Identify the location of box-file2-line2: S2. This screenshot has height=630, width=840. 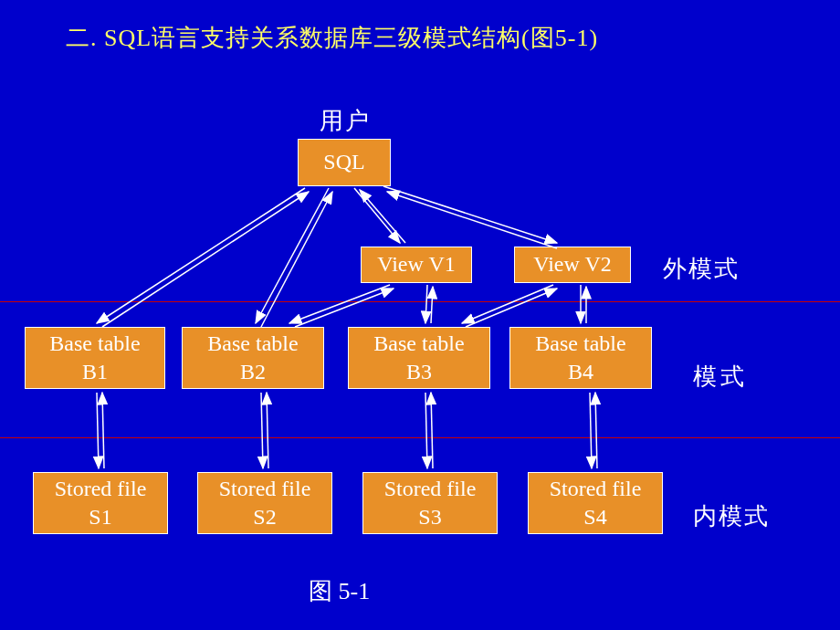
(265, 517).